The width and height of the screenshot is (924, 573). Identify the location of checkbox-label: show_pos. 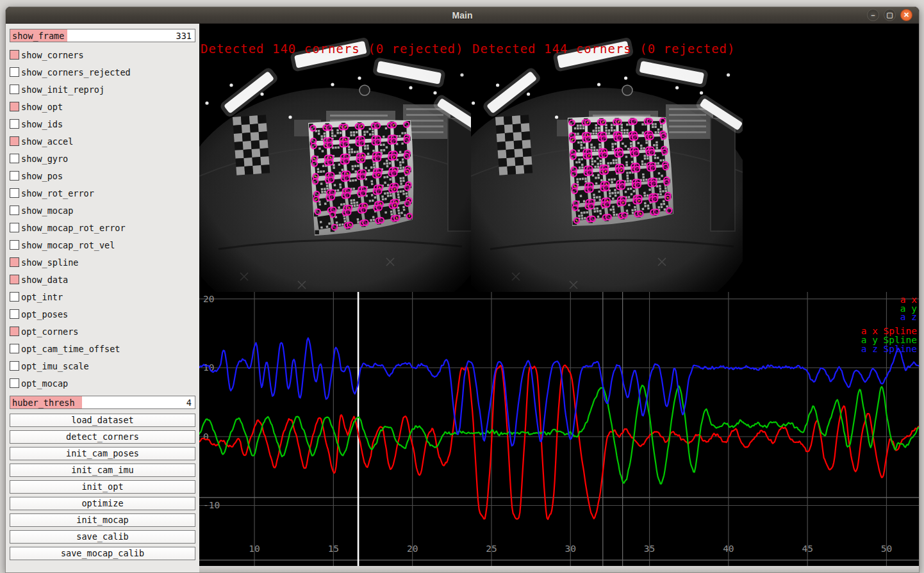
(42, 176).